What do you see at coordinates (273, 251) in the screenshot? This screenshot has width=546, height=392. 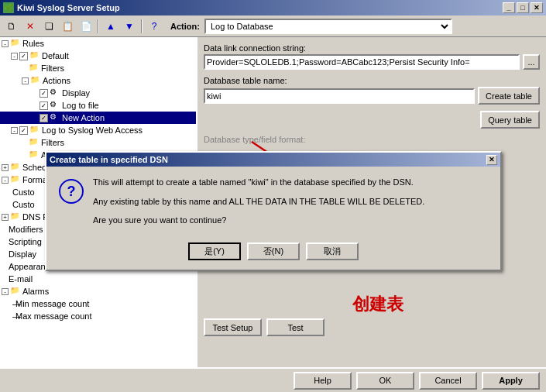 I see `modal-no-btn: 否(N)` at bounding box center [273, 251].